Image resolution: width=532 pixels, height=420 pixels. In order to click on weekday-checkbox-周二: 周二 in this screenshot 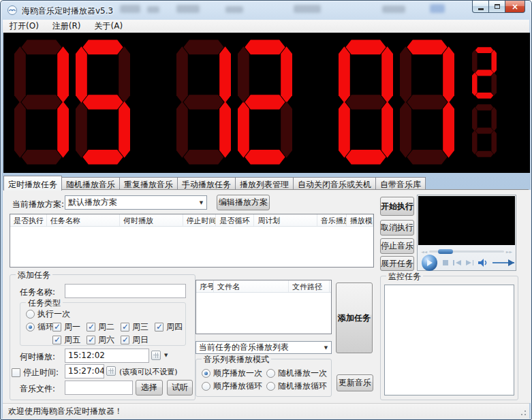, I will do `click(101, 327)`.